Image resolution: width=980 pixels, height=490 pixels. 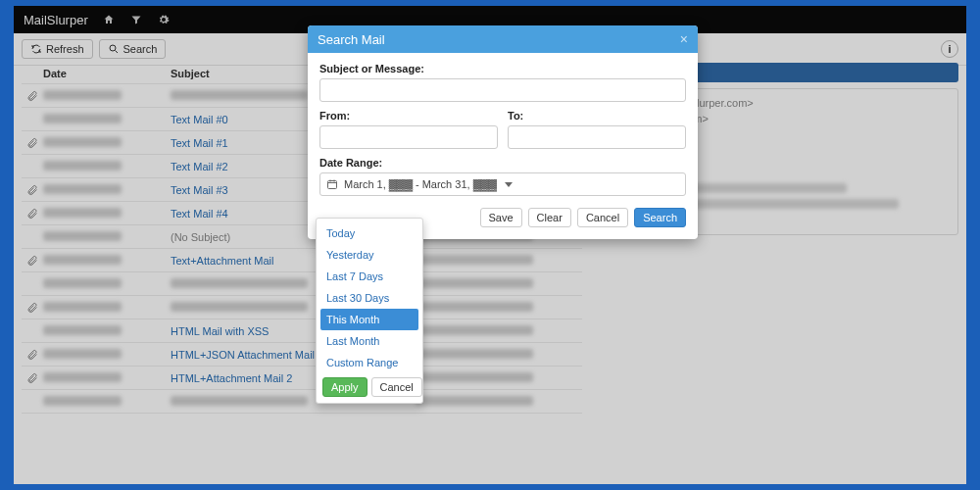 I want to click on table-row: HTML+JSON Attachment Mail, so click(x=302, y=355).